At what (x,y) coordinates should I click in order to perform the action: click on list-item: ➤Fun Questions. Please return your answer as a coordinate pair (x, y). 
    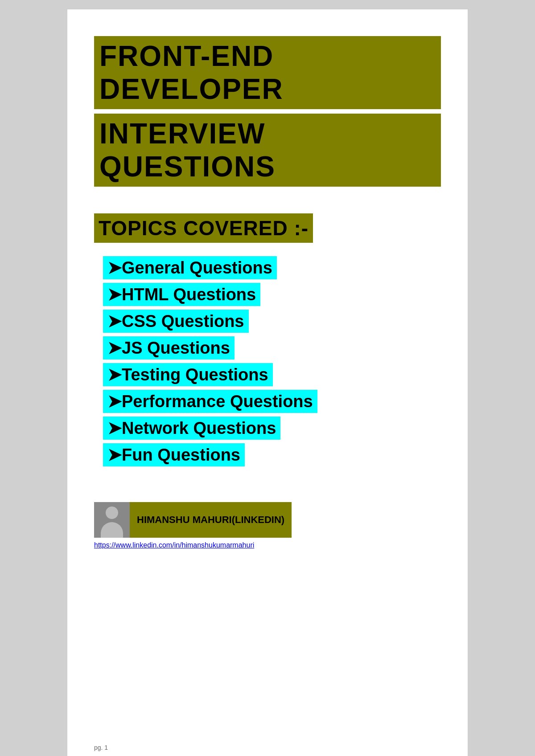
    Looking at the image, I should click on (272, 455).